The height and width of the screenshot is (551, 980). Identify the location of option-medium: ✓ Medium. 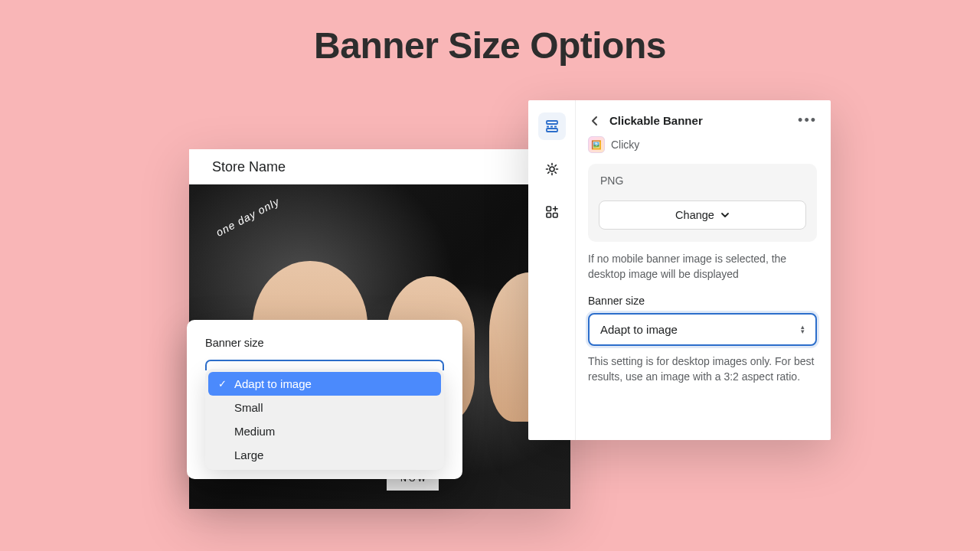
(325, 432).